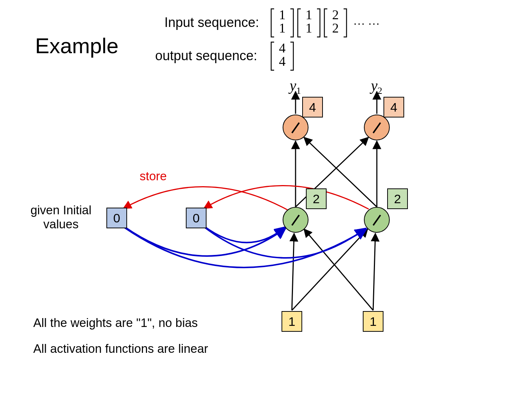  I want to click on input-vector-3: 22, so click(335, 23).